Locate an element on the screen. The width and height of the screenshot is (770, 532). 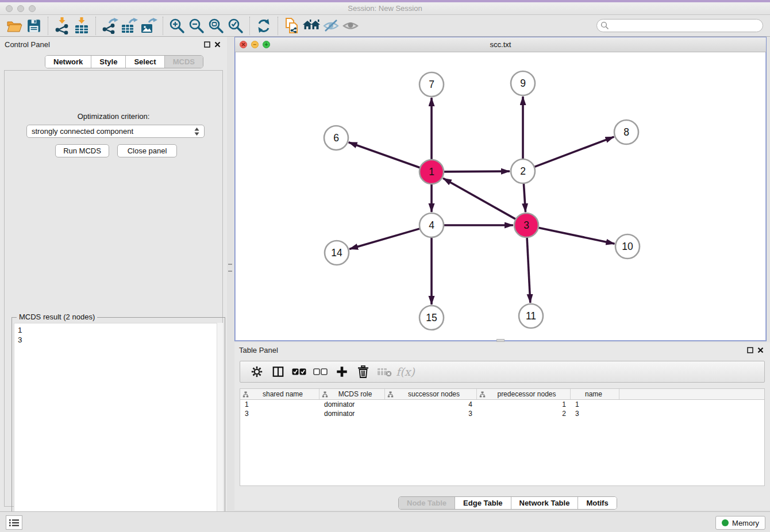
mcds-result-text: 1 3 is located at coordinates (118, 427).